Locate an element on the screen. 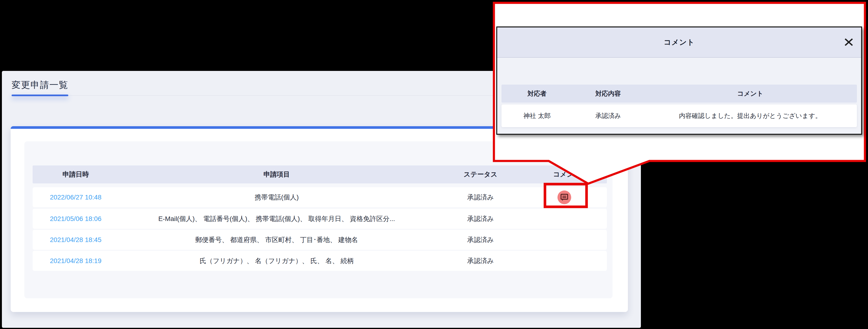 The width and height of the screenshot is (868, 329). table-row: 2021/05/06 18:06 E-Mail(個人)、 電話番号(個人)、 携… is located at coordinates (320, 219).